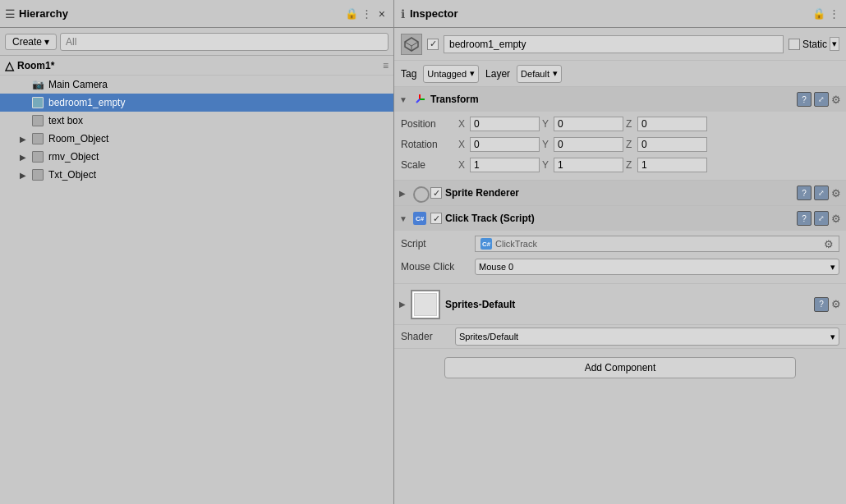  What do you see at coordinates (197, 42) in the screenshot?
I see `hierarchy-toolbar: Create ▾` at bounding box center [197, 42].